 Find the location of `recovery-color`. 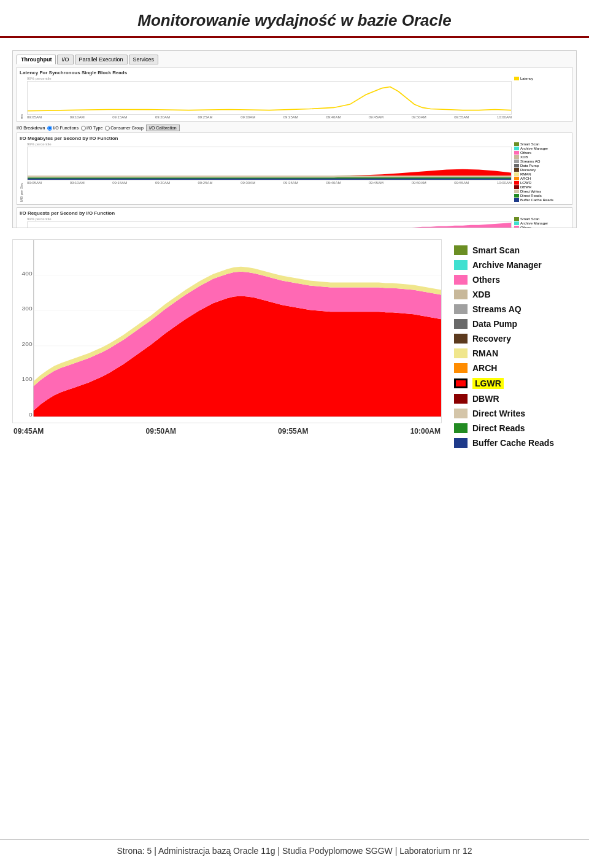

recovery-color is located at coordinates (461, 339).